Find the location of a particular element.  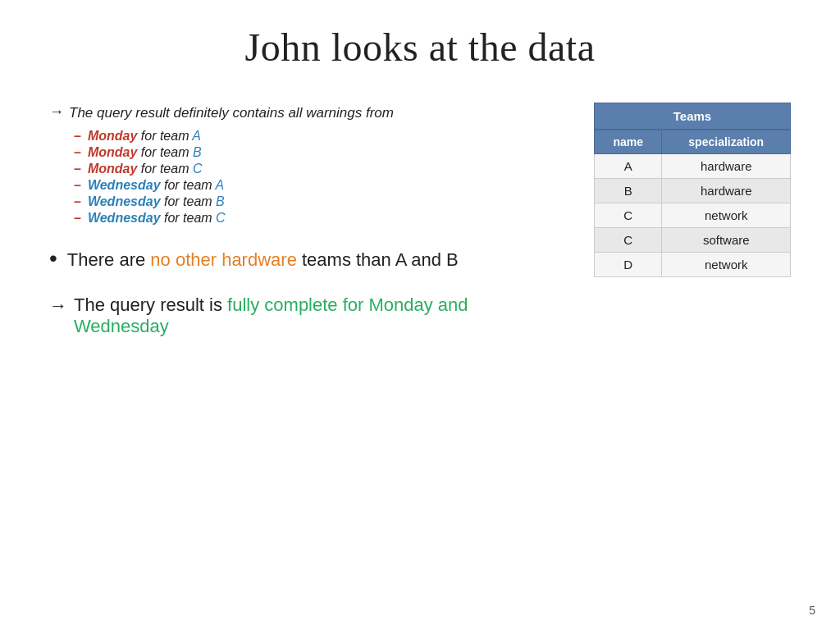

for-team-2: for team is located at coordinates (165, 153).